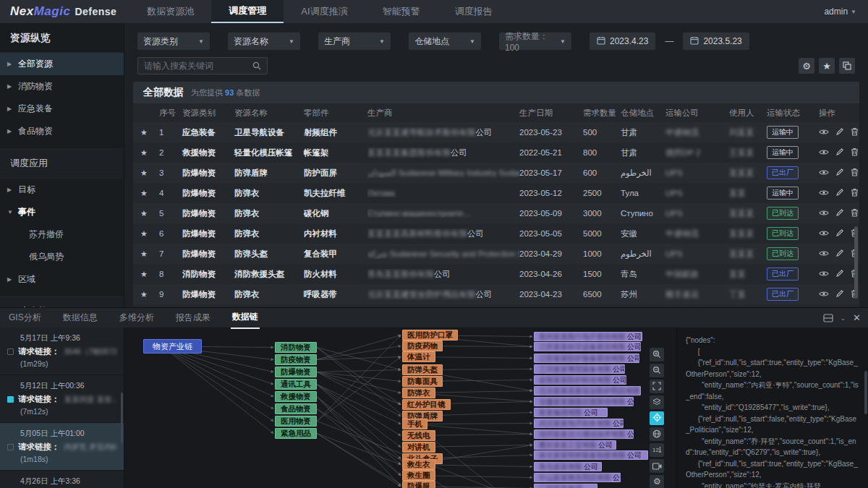 The width and height of the screenshot is (868, 488). I want to click on column-header: 运输状态, so click(793, 113).